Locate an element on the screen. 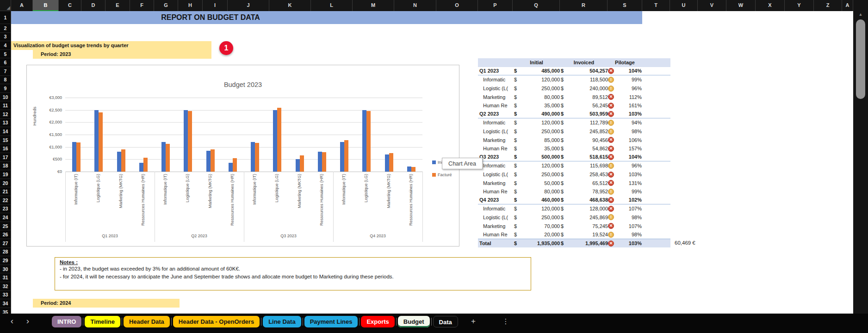 This screenshot has width=868, height=333. column-header-P: P is located at coordinates (495, 6).